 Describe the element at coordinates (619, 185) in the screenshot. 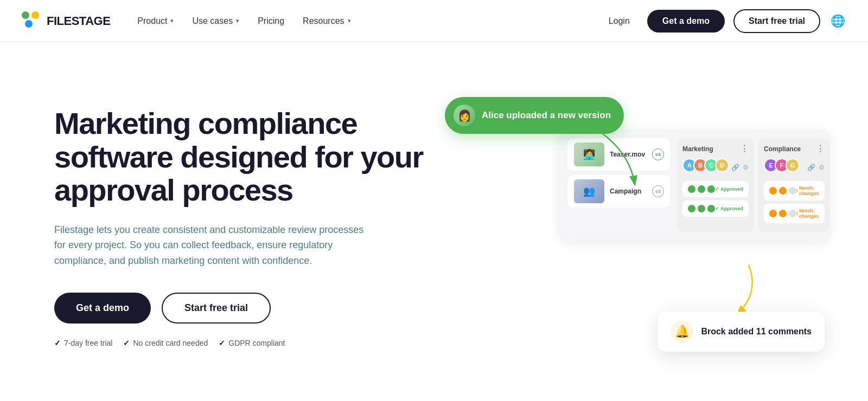

I see `file-list: 👩‍💻 Teaser.mov v4 👥` at that location.